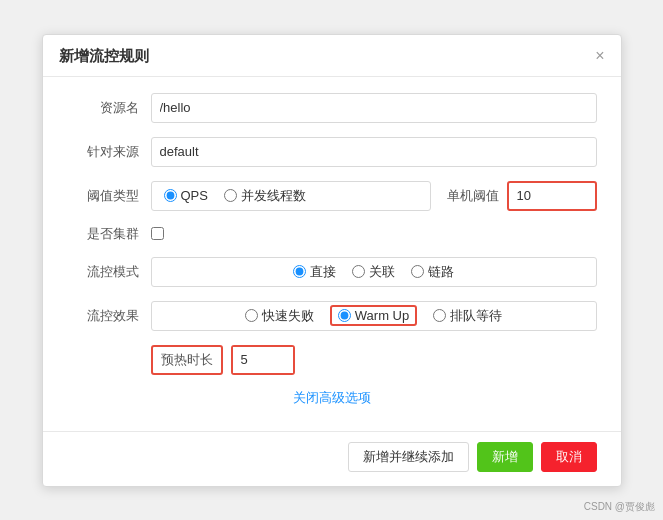 The height and width of the screenshot is (520, 663). Describe the element at coordinates (332, 108) in the screenshot. I see `resource-name-row: 资源名` at that location.